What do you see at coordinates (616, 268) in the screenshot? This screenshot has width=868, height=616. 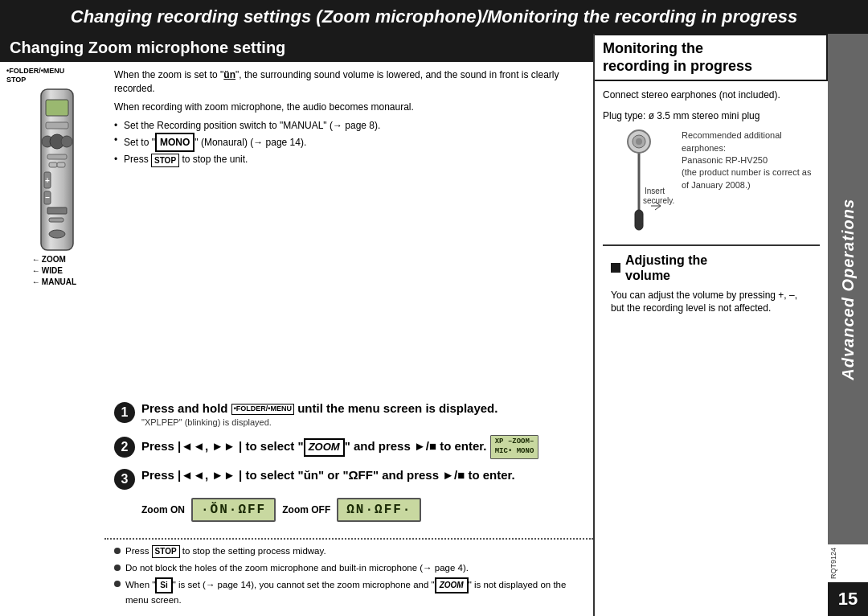 I see `black-square-icon` at bounding box center [616, 268].